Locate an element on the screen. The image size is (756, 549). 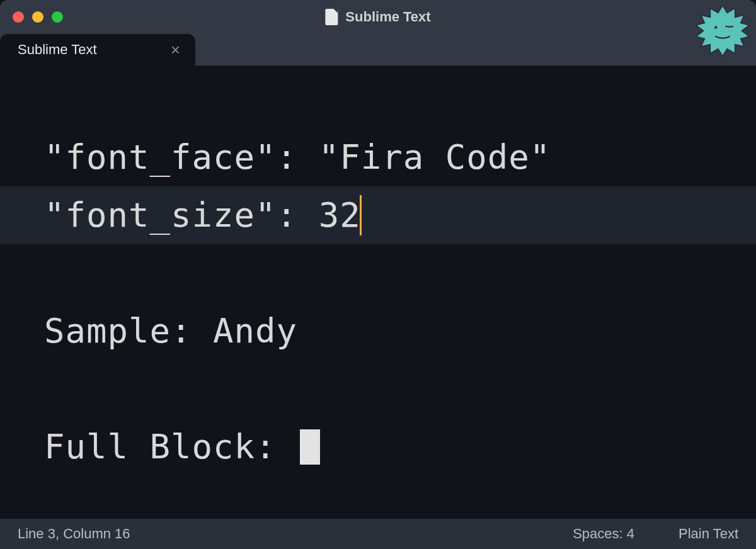
code-line: Full Block: is located at coordinates (400, 447).